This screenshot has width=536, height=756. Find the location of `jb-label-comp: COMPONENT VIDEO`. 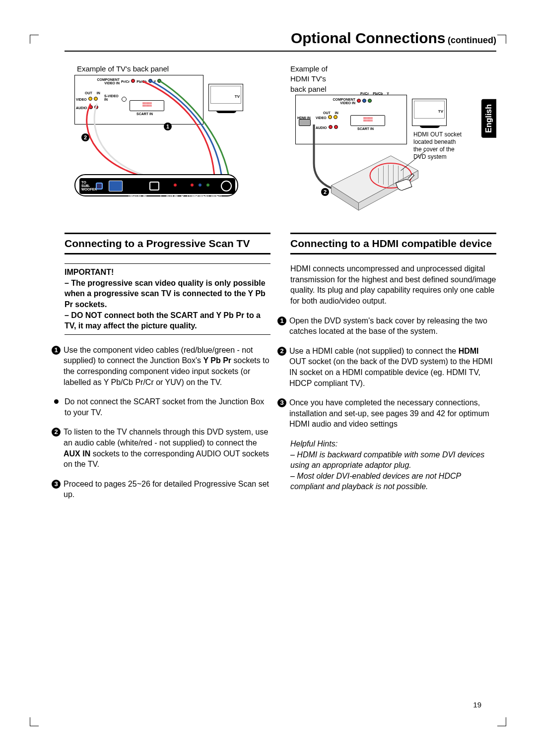

jb-label-comp: COMPONENT VIDEO is located at coordinates (204, 196).